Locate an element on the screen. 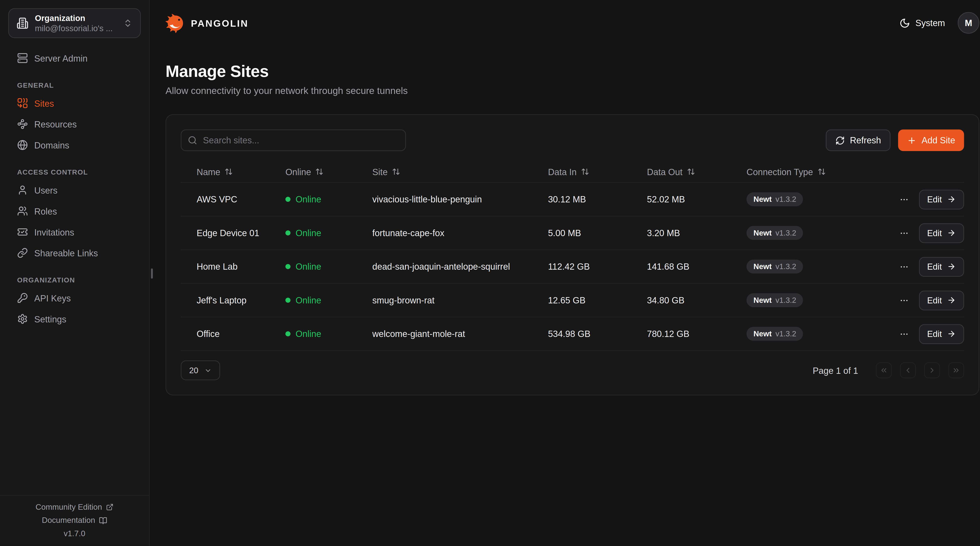 The width and height of the screenshot is (980, 546). sidebar-item-label: Users is located at coordinates (46, 190).